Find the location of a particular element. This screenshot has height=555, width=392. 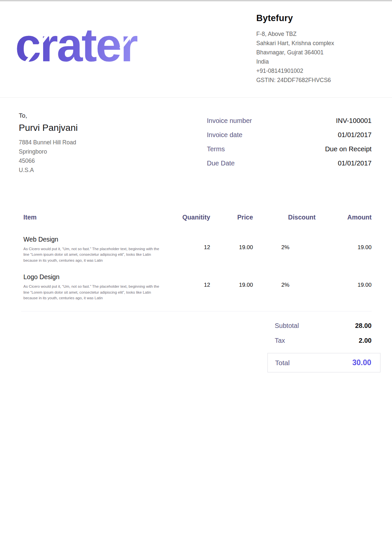

bill-to-address-line: Springboro is located at coordinates (48, 152).